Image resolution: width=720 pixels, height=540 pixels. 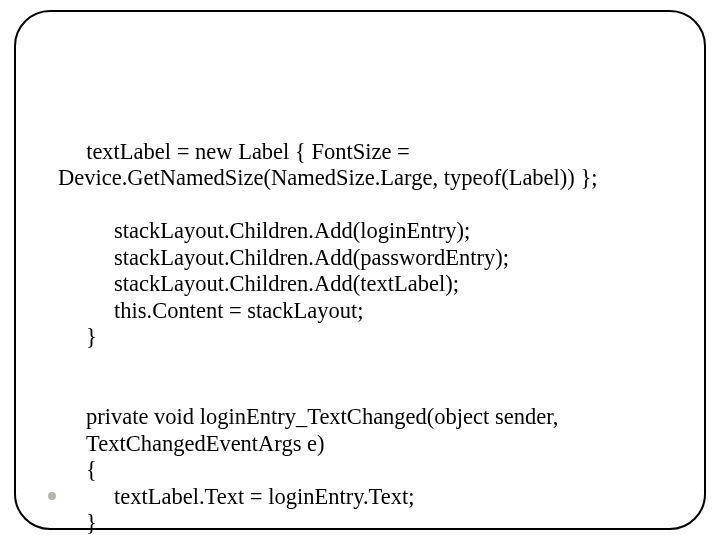 I want to click on bullet-dot-icon, so click(x=52, y=496).